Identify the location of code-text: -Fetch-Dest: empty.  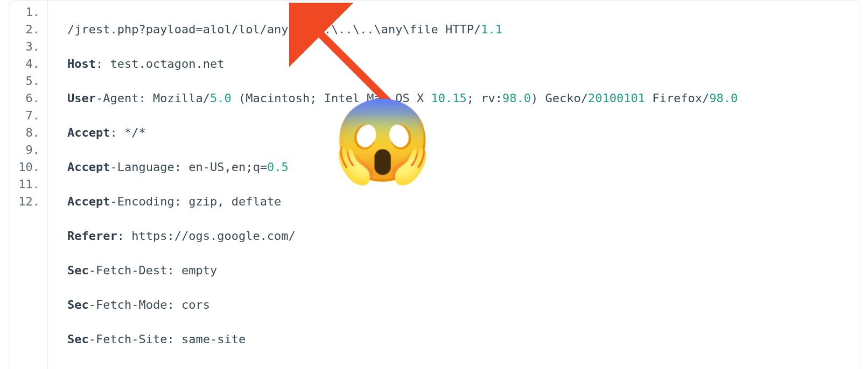
(153, 270).